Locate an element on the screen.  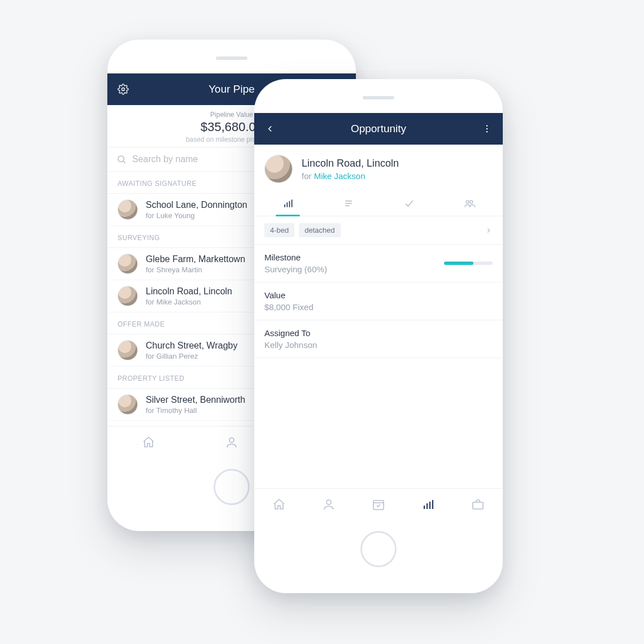
briefcase-icon is located at coordinates (478, 504).